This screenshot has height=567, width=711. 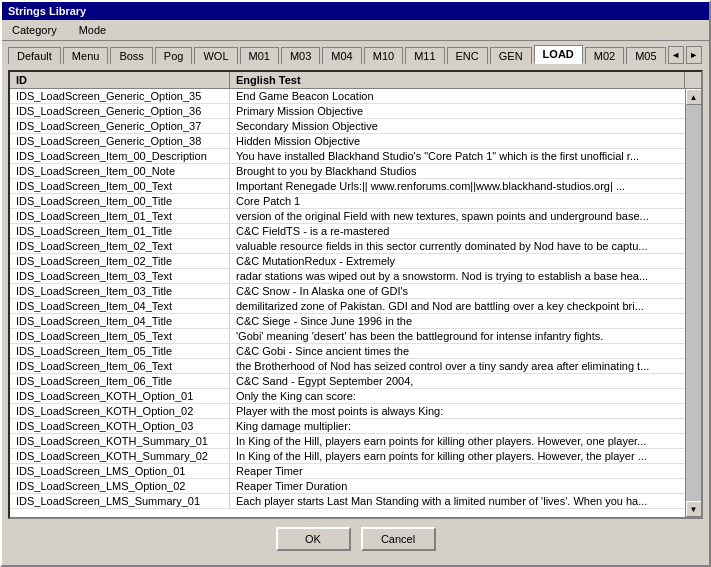 What do you see at coordinates (120, 456) in the screenshot?
I see `cell-id: IDS_LoadScreen_KOTH_Summary_02` at bounding box center [120, 456].